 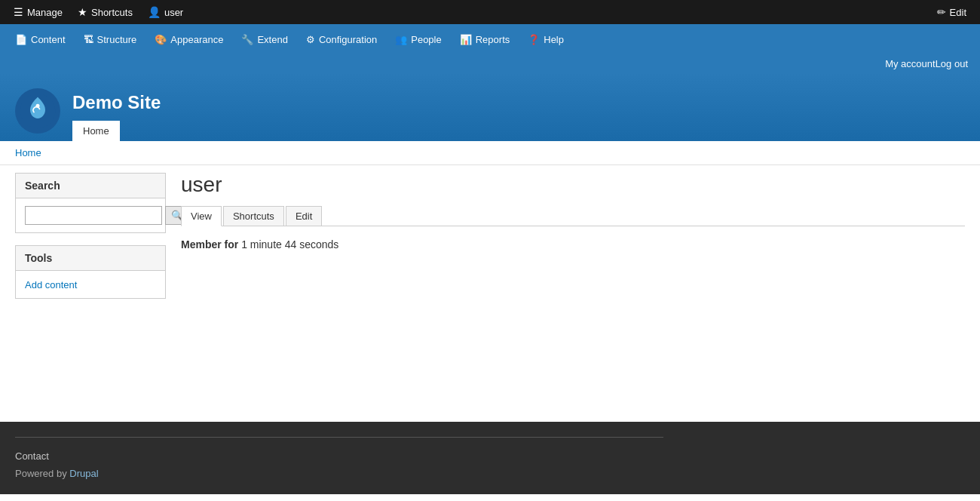 What do you see at coordinates (96, 131) in the screenshot?
I see `site-nav-home: Home` at bounding box center [96, 131].